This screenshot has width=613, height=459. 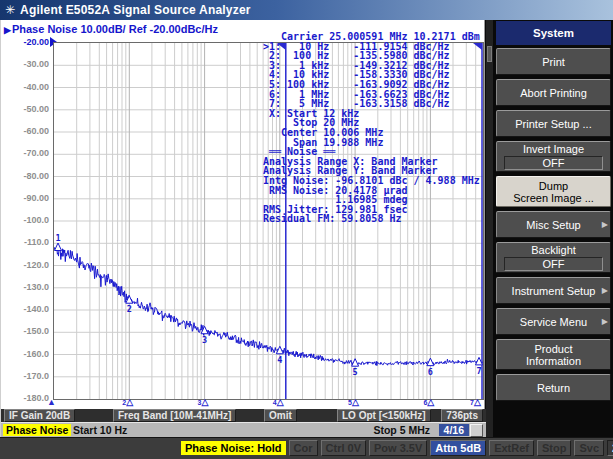 I want to click on softkey-label: Service Menu, so click(x=554, y=322).